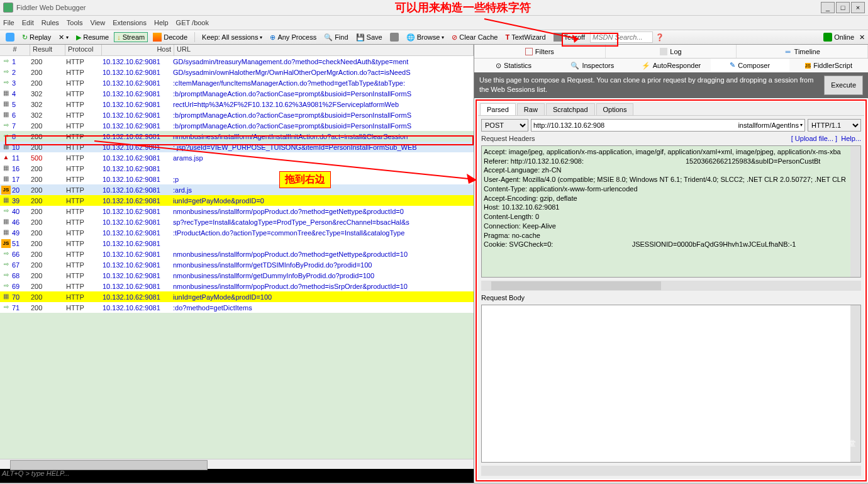 Image resolution: width=868 pixels, height=484 pixels. What do you see at coordinates (9, 23) in the screenshot?
I see `menu-file: File` at bounding box center [9, 23].